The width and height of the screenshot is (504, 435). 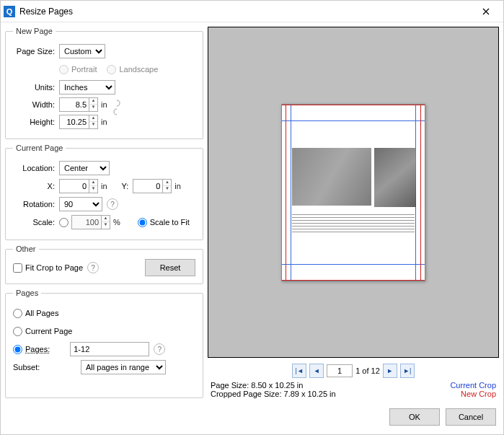 What do you see at coordinates (170, 268) in the screenshot?
I see `reset-button: Reset` at bounding box center [170, 268].